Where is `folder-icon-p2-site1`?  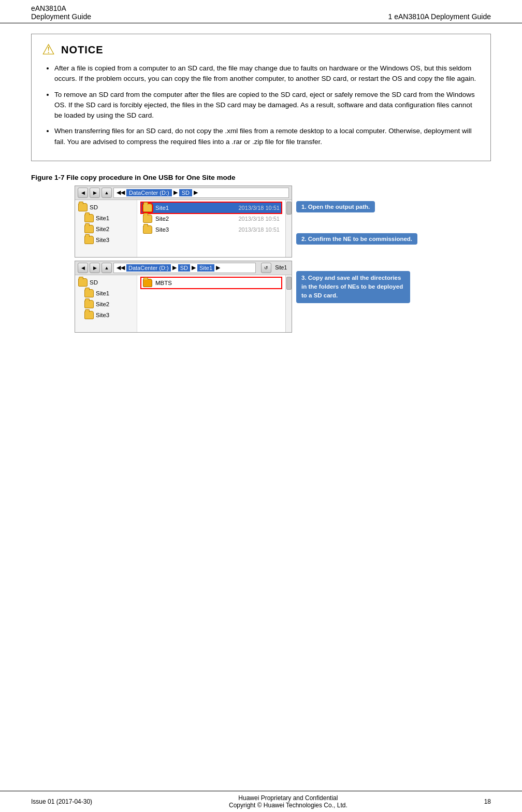
folder-icon-p2-site1 is located at coordinates (89, 293).